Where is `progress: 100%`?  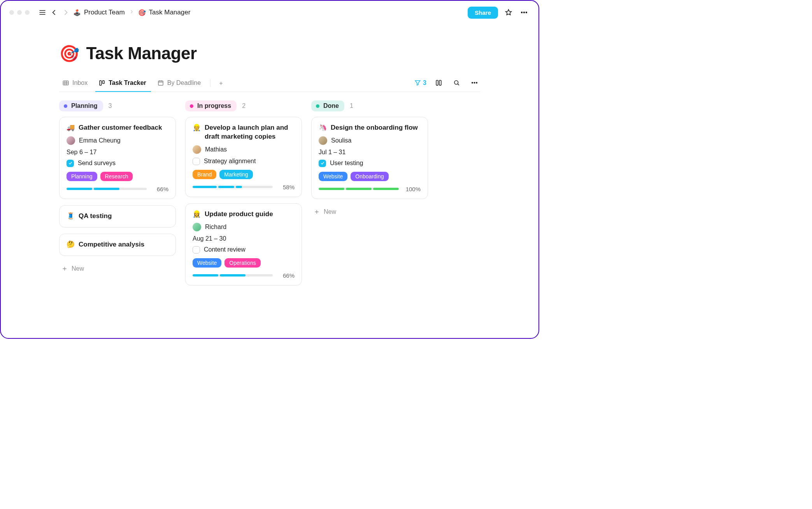
progress: 100% is located at coordinates (370, 189).